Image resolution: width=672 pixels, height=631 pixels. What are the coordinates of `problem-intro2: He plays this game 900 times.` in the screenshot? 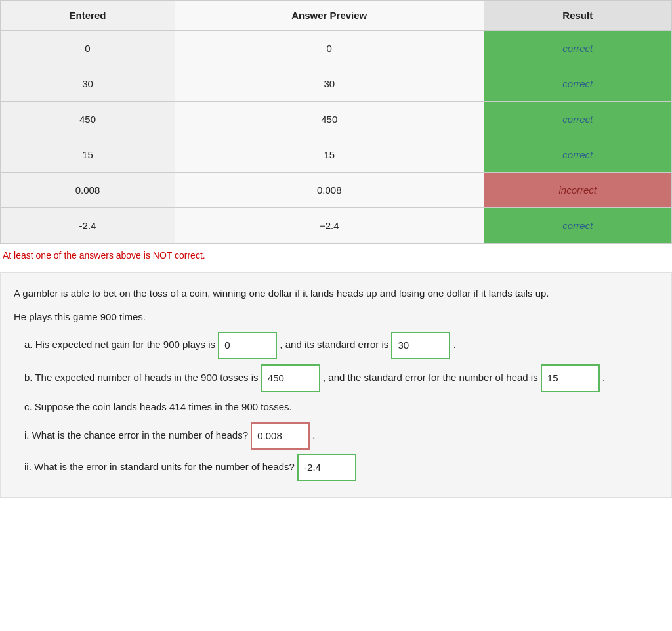 It's located at (336, 317).